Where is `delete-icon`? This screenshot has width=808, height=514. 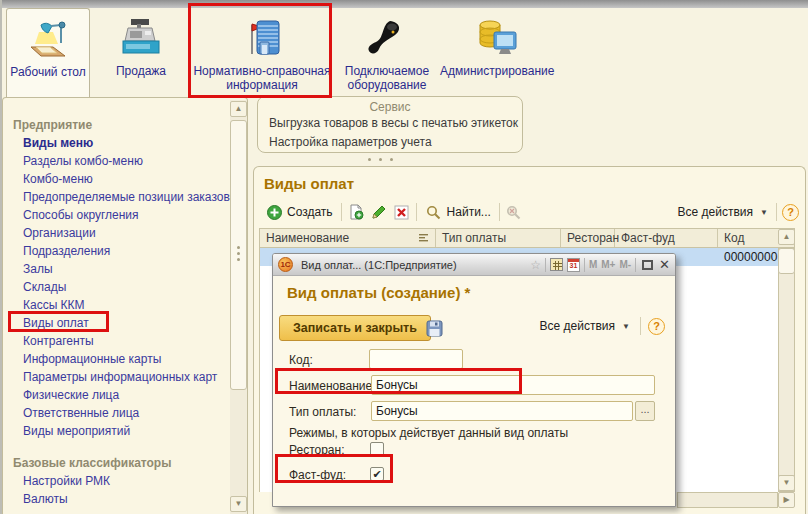
delete-icon is located at coordinates (402, 212).